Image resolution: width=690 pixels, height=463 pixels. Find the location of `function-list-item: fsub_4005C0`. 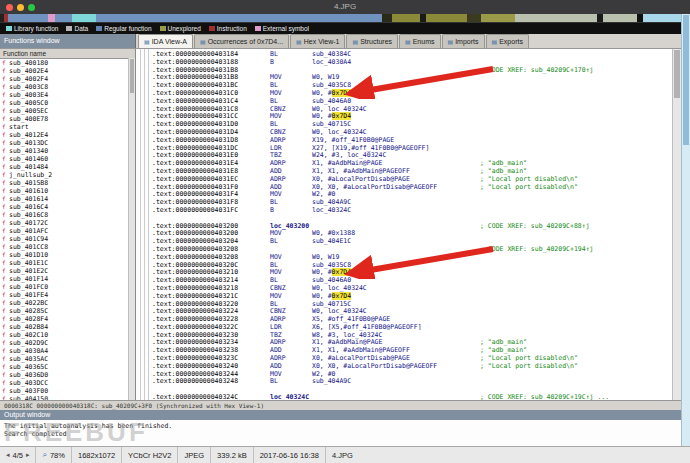

function-list-item: fsub_4005C0 is located at coordinates (68, 103).